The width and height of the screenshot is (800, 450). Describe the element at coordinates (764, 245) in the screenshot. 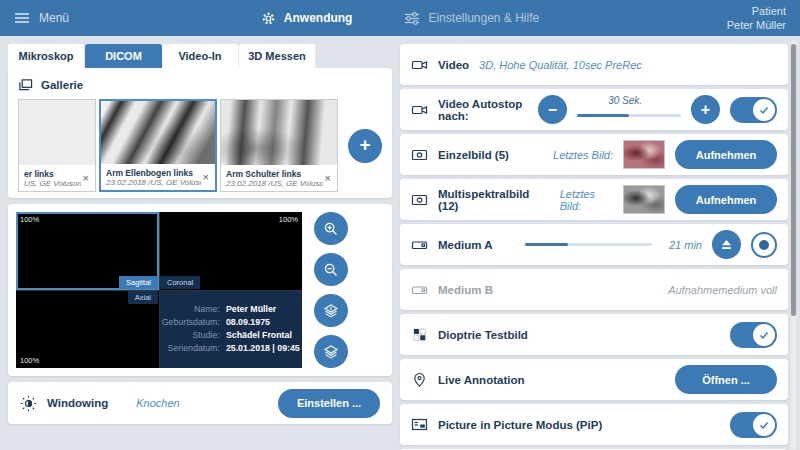

I see `medium-a-radio` at that location.